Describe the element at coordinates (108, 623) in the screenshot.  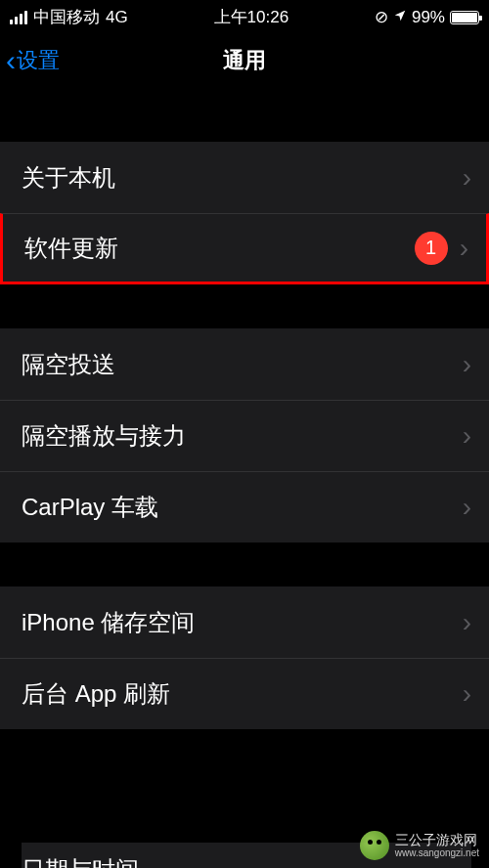
I see `row-label: iPhone 储存空间` at that location.